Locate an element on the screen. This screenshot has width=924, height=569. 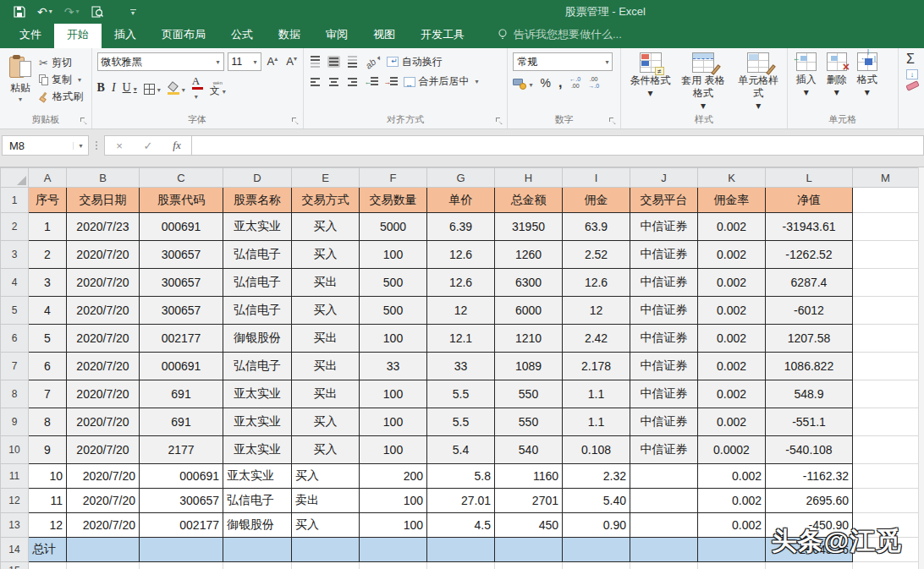
tab-0: 文件 is located at coordinates (30, 36).